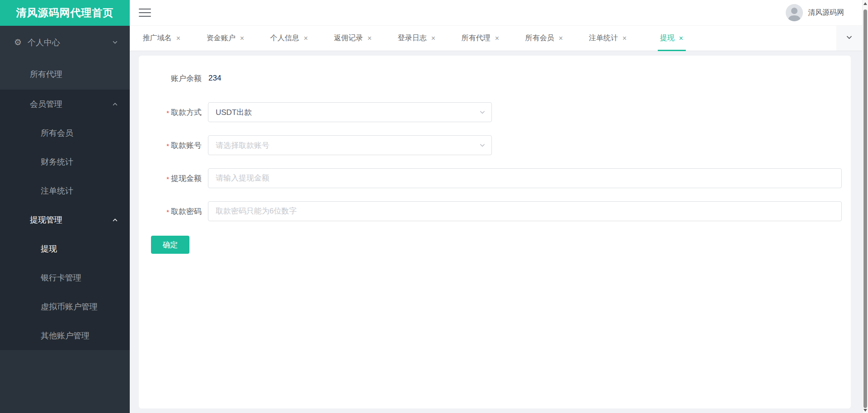 The height and width of the screenshot is (413, 868). Describe the element at coordinates (65, 336) in the screenshot. I see `sidebar-item-label: 其他账户管理` at that location.